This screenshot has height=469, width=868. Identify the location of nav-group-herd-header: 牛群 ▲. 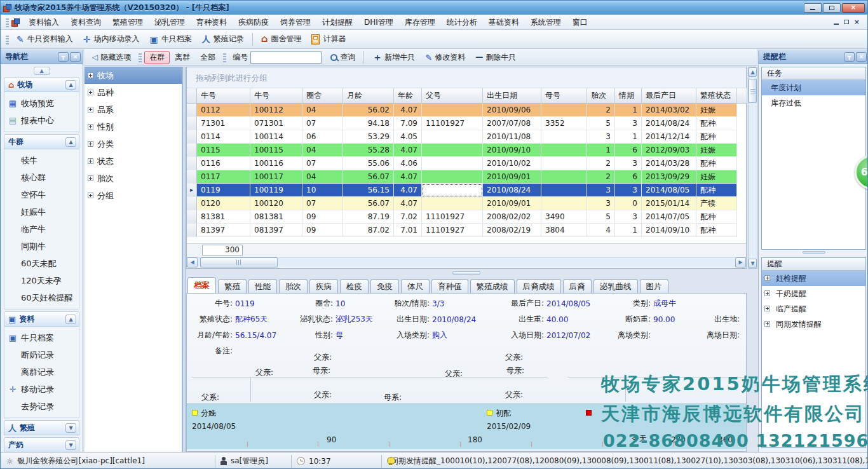
(42, 142).